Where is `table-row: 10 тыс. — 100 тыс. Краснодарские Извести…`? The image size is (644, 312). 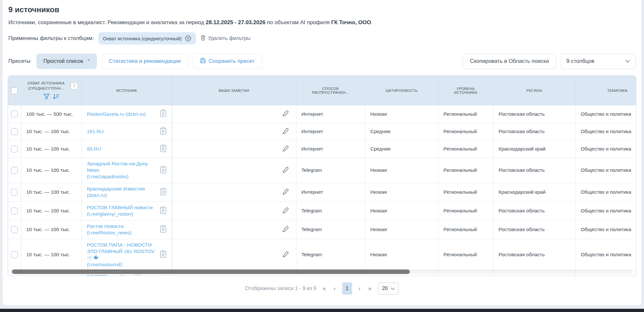 table-row: 10 тыс. — 100 тыс. Краснодарские Извести… is located at coordinates (322, 192).